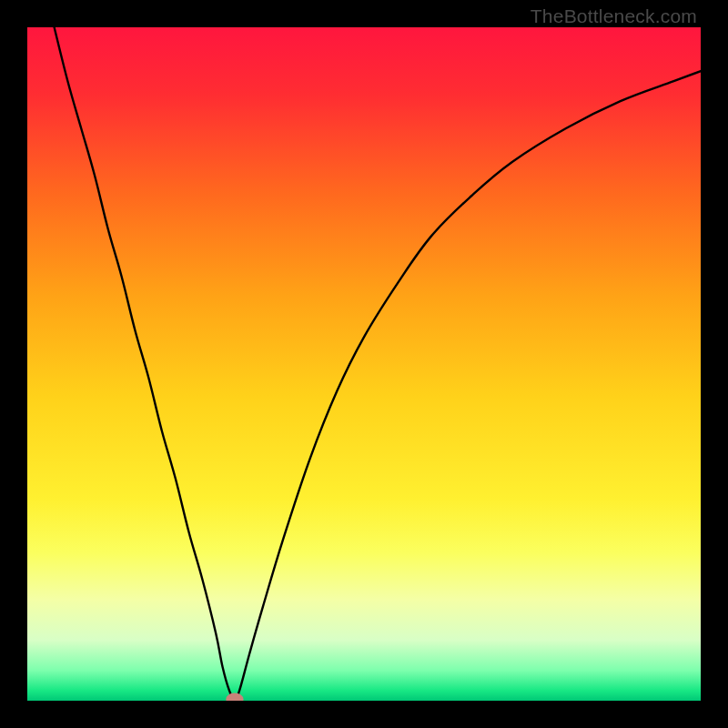  What do you see at coordinates (613, 16) in the screenshot?
I see `watermark-text: TheBottleneck.com` at bounding box center [613, 16].